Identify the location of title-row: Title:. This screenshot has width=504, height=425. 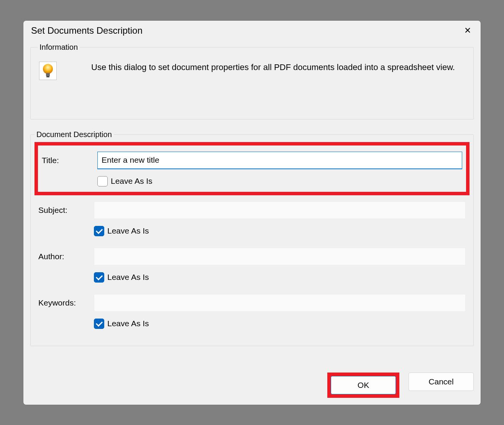
(252, 160).